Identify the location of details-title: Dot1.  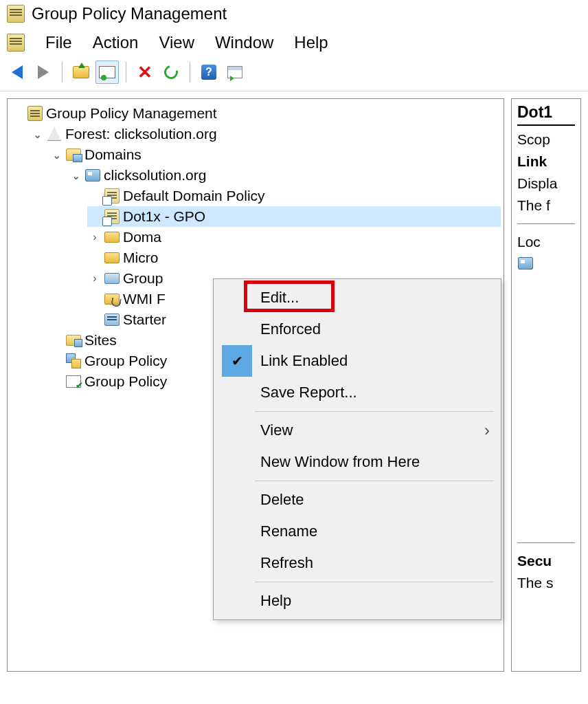
(546, 114).